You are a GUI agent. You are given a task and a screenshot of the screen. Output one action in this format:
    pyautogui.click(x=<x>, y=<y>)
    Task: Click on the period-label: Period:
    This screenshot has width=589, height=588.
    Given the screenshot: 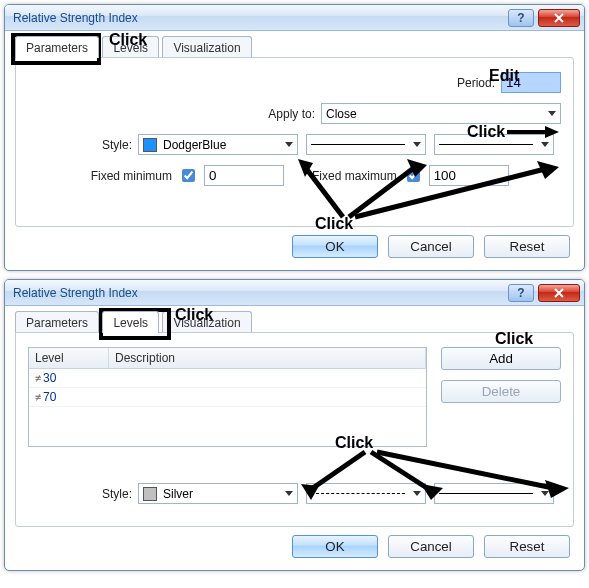 What is the action you would take?
    pyautogui.click(x=479, y=83)
    